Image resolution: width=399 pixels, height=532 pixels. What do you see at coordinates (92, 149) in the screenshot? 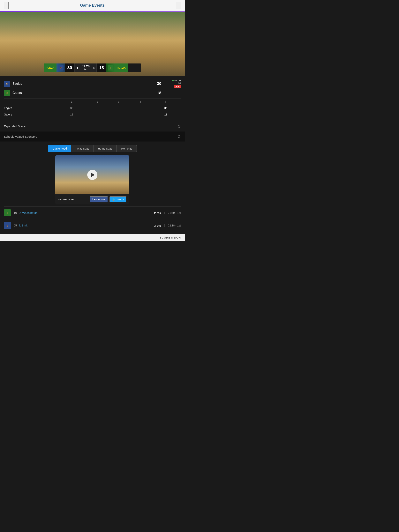
I see `tabs-container: Game Feed Away Stats Home Stats Moments` at bounding box center [92, 149].